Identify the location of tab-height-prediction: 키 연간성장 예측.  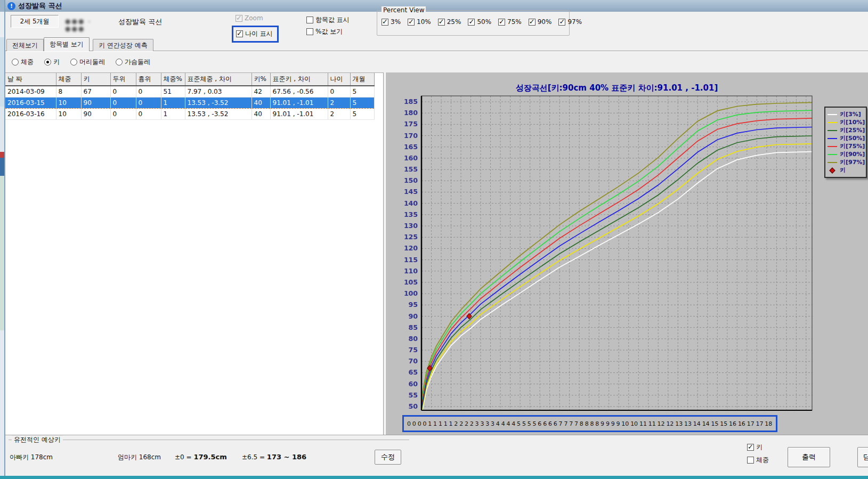
(123, 45).